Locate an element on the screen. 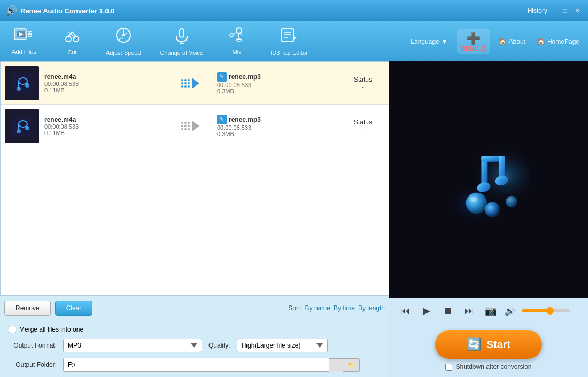 The image size is (588, 377). history-link: History is located at coordinates (538, 11).